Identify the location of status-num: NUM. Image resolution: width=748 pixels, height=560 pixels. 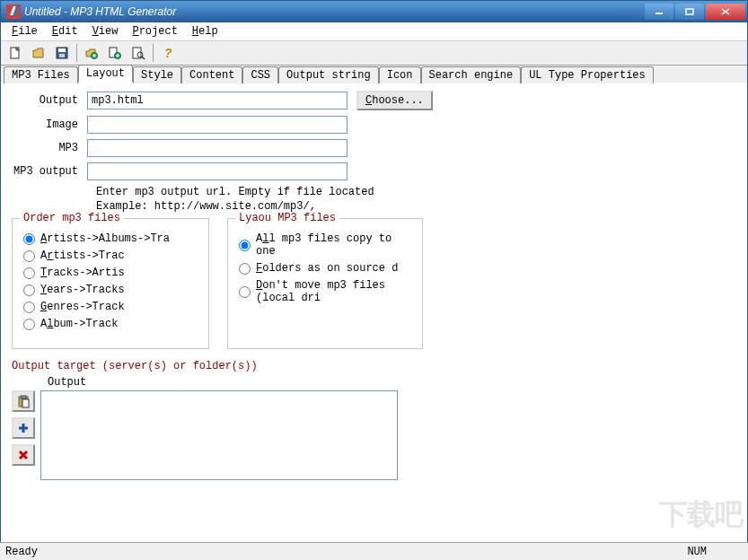
(697, 552).